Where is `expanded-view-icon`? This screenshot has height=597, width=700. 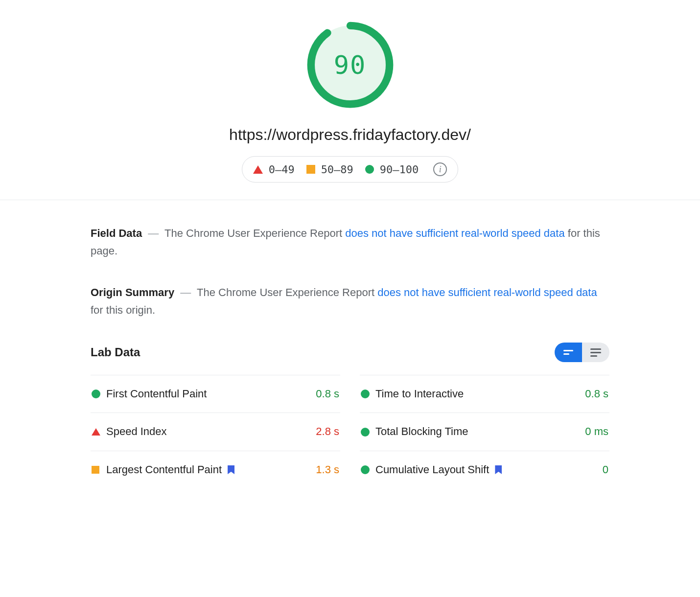 expanded-view-icon is located at coordinates (596, 352).